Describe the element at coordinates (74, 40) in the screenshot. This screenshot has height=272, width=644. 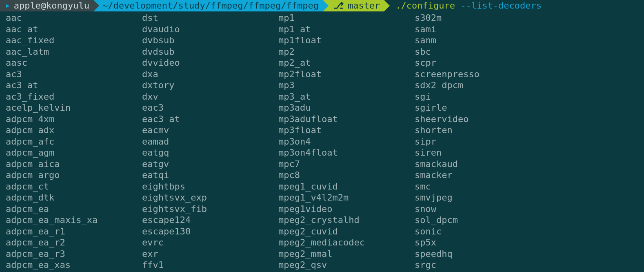
I see `decoder-item: aac_fixed` at that location.